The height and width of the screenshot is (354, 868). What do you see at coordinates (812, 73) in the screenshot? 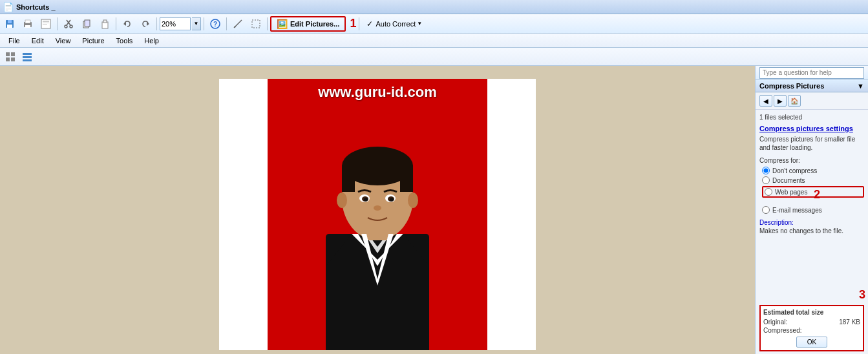
I see `help-input` at bounding box center [812, 73].